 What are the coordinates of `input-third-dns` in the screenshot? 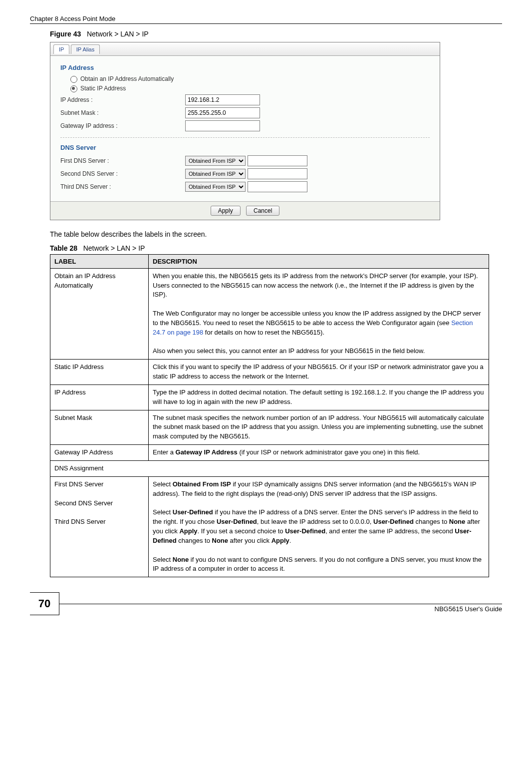 It's located at (277, 187).